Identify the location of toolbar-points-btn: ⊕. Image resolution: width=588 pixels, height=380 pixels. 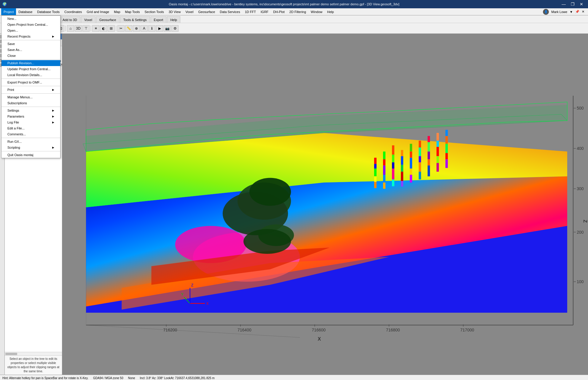
(136, 28).